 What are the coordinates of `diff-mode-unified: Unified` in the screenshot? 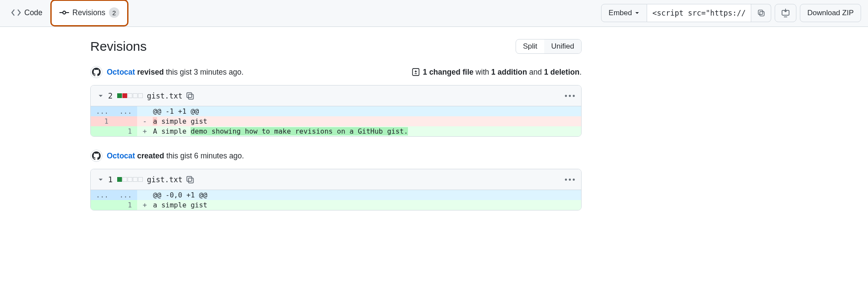 It's located at (562, 46).